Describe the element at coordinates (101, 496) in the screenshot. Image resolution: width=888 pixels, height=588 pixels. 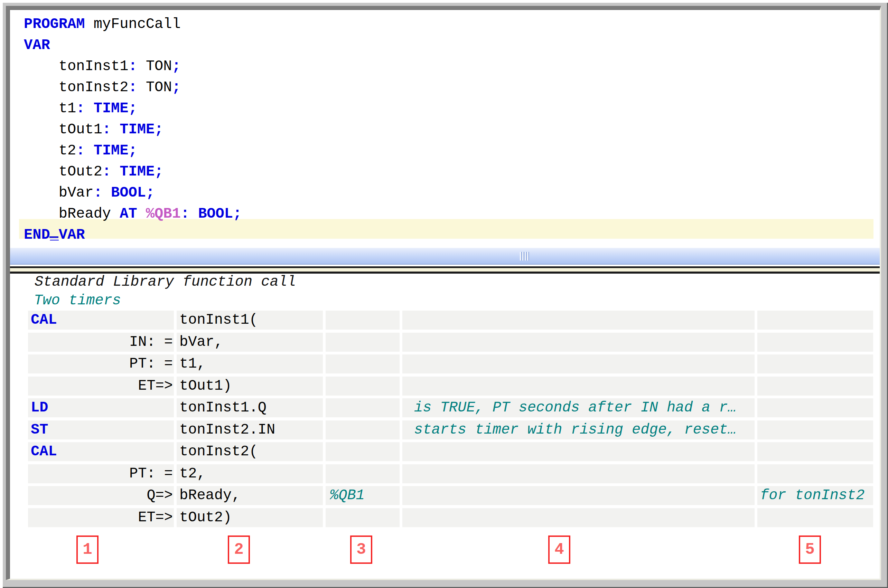
I see `il-cell-operator: Q=>` at that location.